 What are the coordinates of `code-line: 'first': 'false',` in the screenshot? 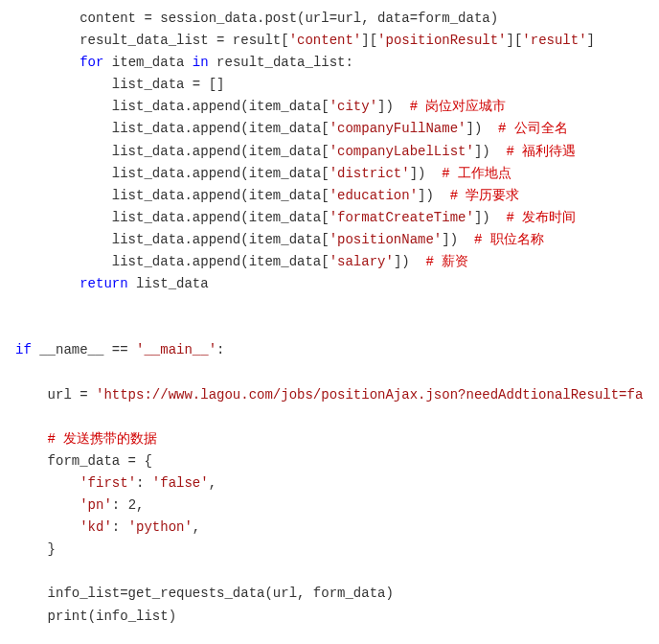 It's located at (330, 483).